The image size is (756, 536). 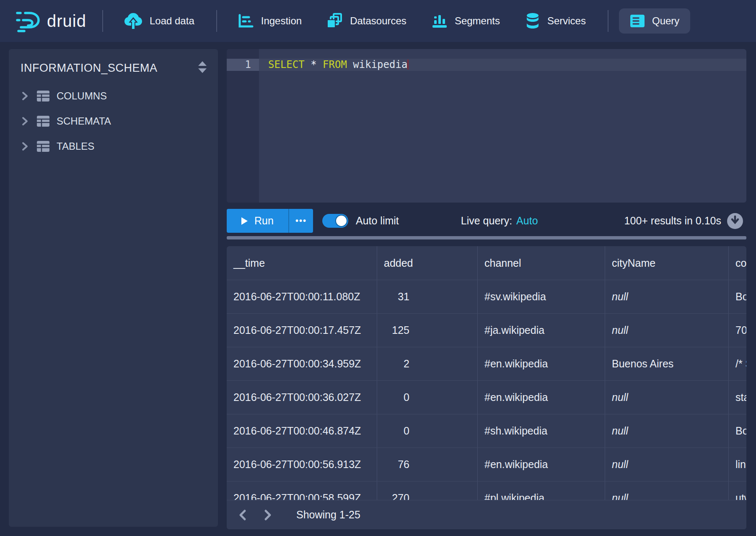 What do you see at coordinates (302, 263) in the screenshot?
I see `column-header-time: __time` at bounding box center [302, 263].